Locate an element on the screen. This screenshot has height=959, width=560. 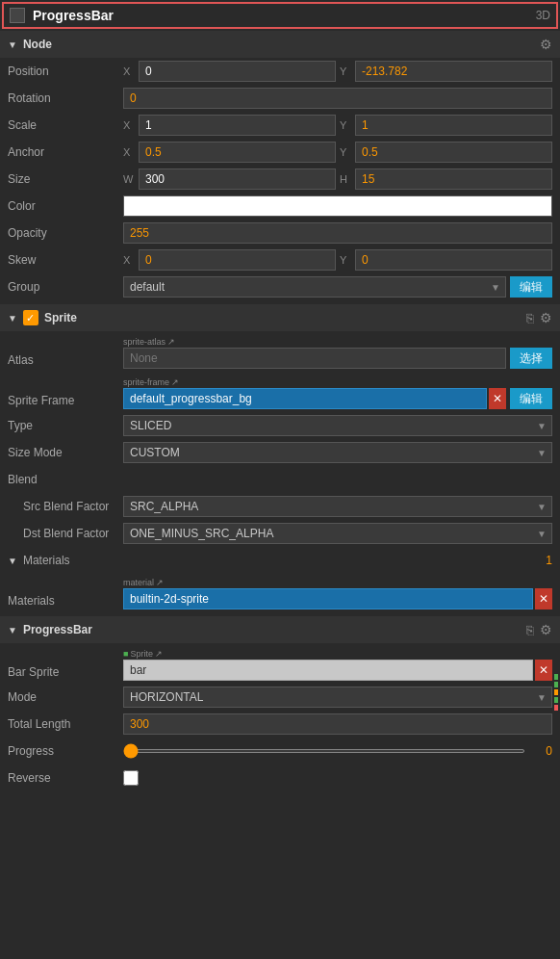
atlas-label: Atlas is located at coordinates (65, 360).